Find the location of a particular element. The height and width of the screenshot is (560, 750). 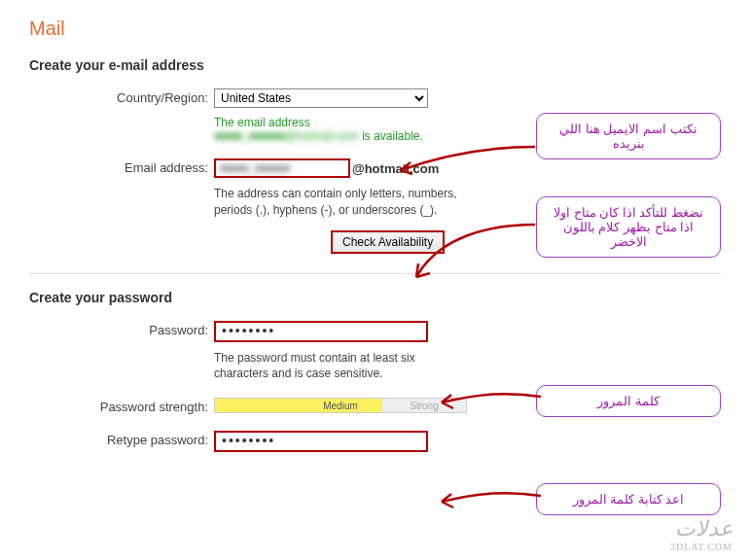

section-divider is located at coordinates (375, 274).